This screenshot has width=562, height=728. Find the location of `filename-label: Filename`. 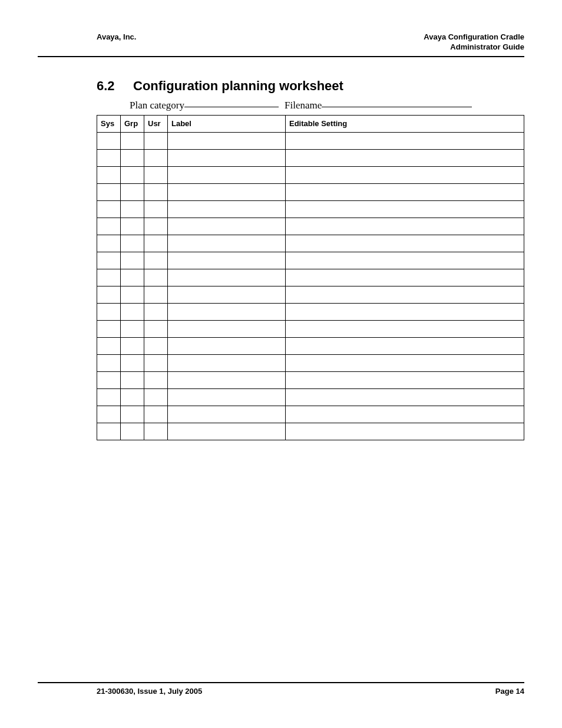

filename-label: Filename is located at coordinates (303, 106).